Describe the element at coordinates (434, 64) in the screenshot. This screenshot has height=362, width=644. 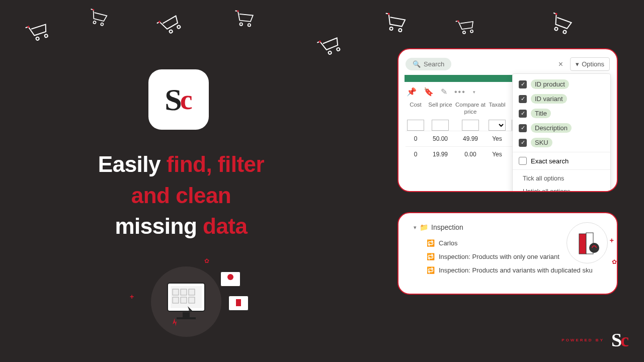
I see `search-placeholder: Search` at that location.